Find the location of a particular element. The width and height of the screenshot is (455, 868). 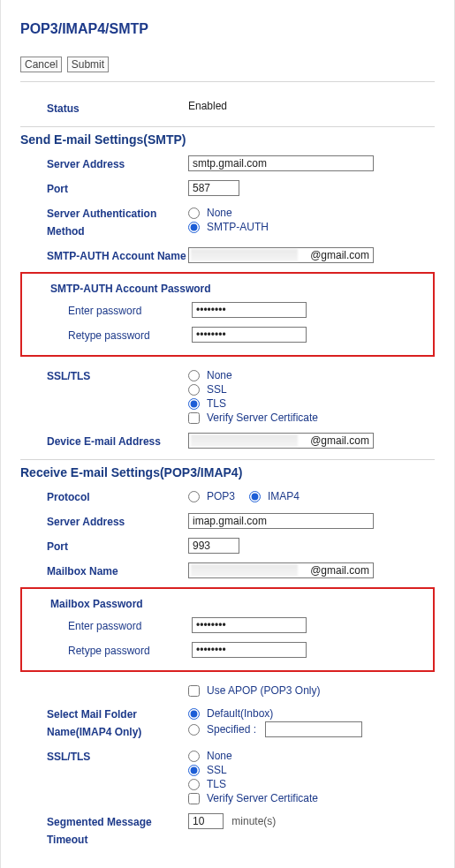

use-apop-checkbox is located at coordinates (194, 691).